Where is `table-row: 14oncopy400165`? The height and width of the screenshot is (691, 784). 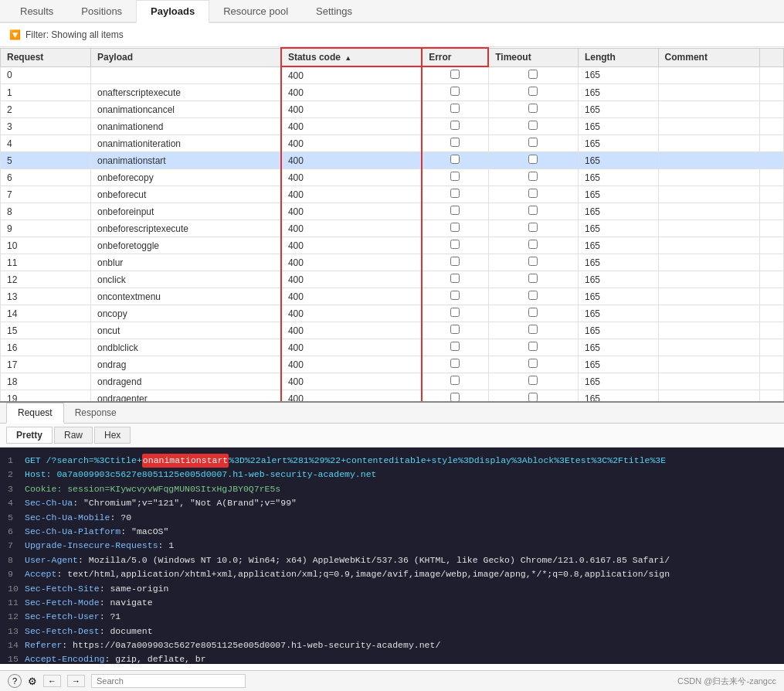 table-row: 14oncopy400165 is located at coordinates (392, 314).